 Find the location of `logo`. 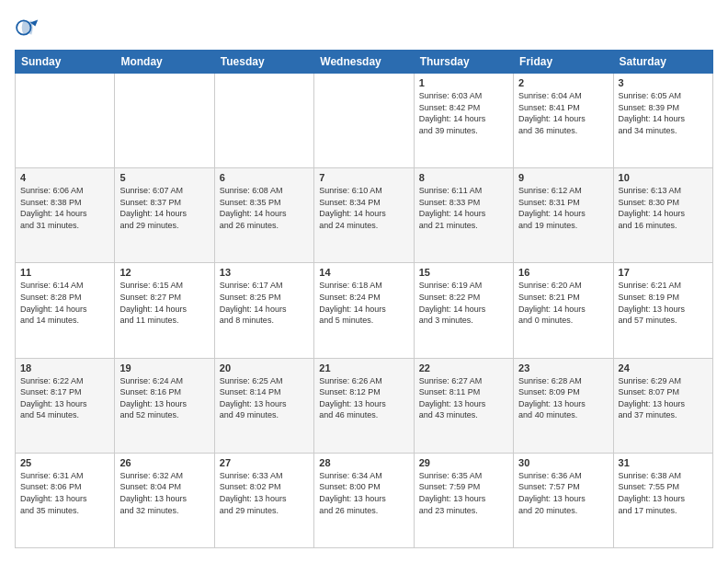

logo is located at coordinates (29, 28).